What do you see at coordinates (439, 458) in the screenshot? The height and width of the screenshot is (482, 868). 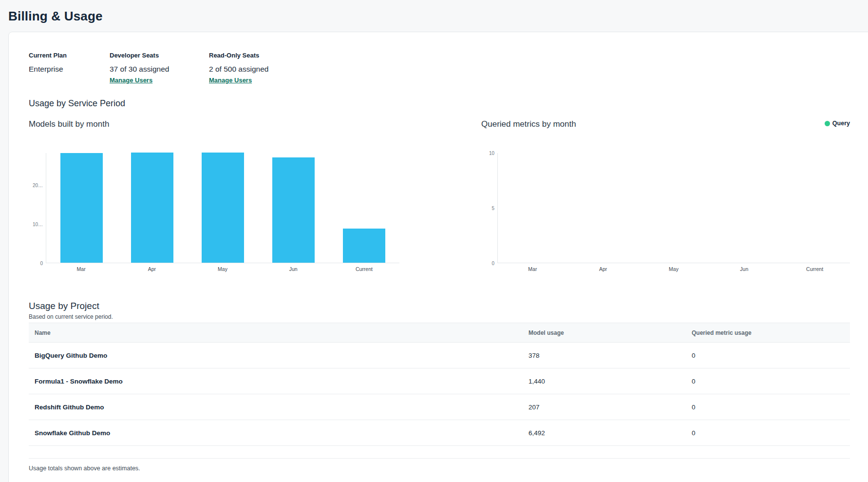 I see `section-divider` at bounding box center [439, 458].